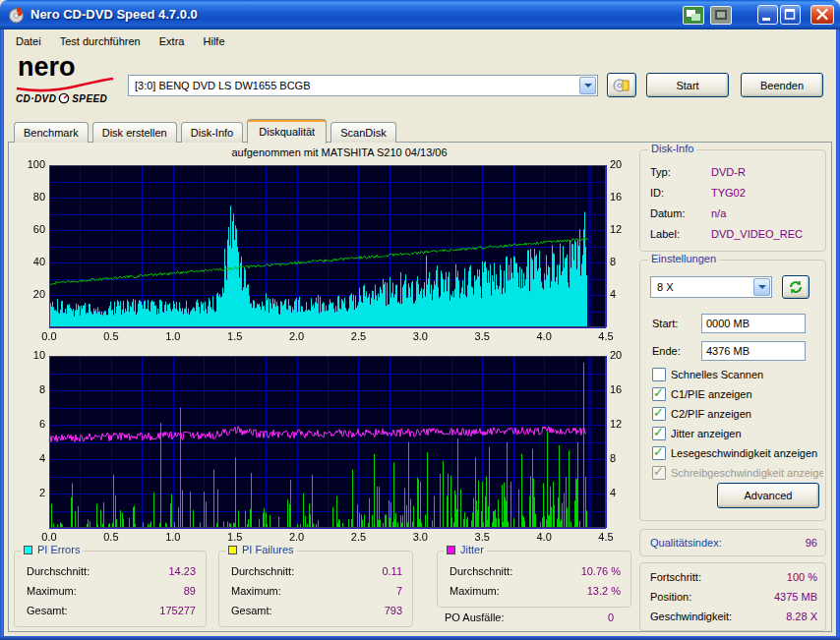 The image size is (840, 640). Describe the element at coordinates (111, 612) in the screenshot. I see `stat-row: Gesamt:175277` at that location.